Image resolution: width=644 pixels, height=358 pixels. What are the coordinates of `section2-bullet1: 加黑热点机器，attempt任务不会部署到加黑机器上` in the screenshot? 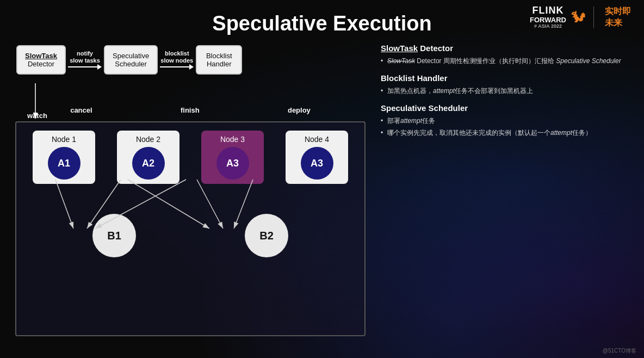 It's located at (504, 91).